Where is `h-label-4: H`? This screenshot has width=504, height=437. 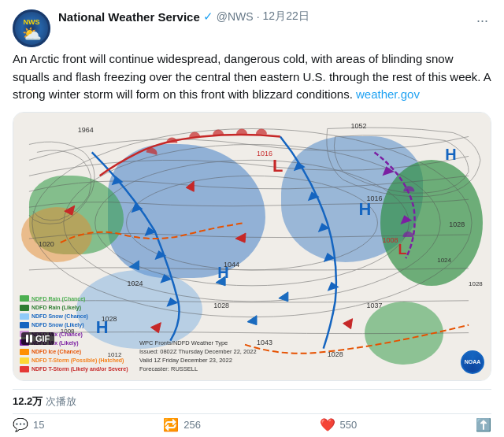 h-label-4: H is located at coordinates (450, 154).